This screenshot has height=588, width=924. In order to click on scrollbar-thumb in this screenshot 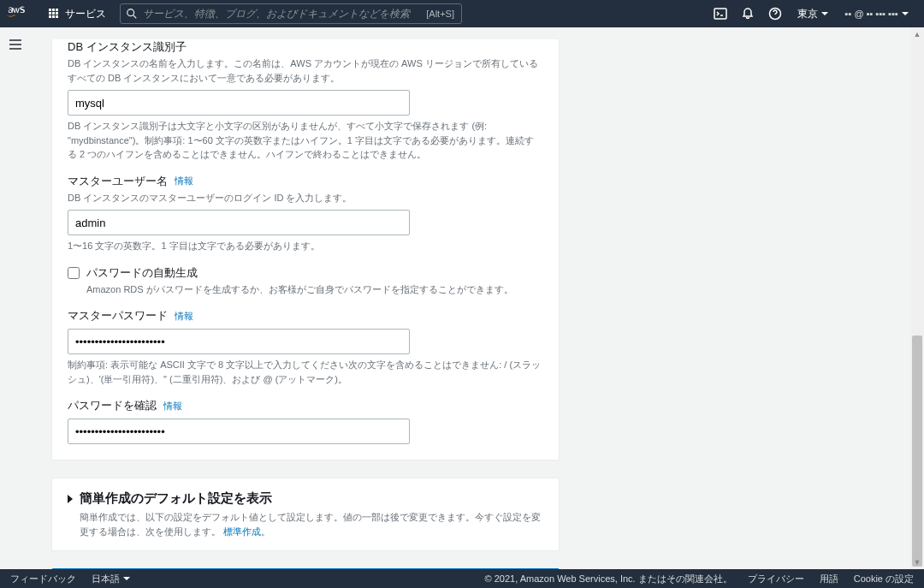, I will do `click(917, 451)`.